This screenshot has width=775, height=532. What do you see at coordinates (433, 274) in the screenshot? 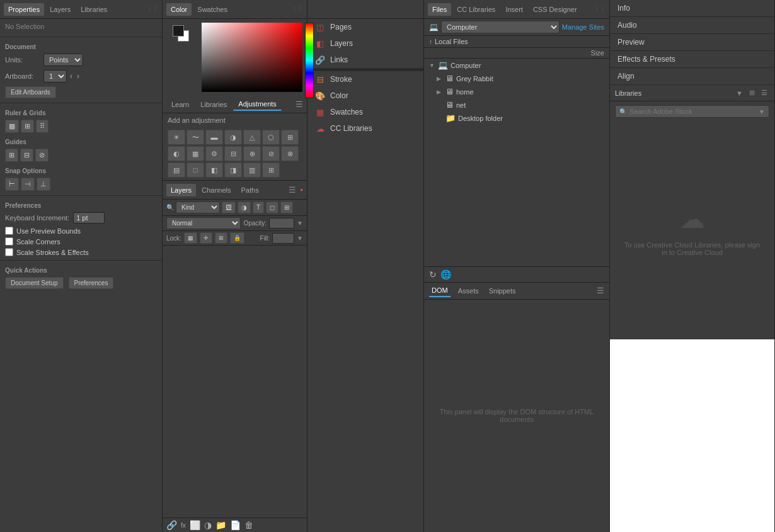
I see `refresh-icon: ↻` at bounding box center [433, 274].